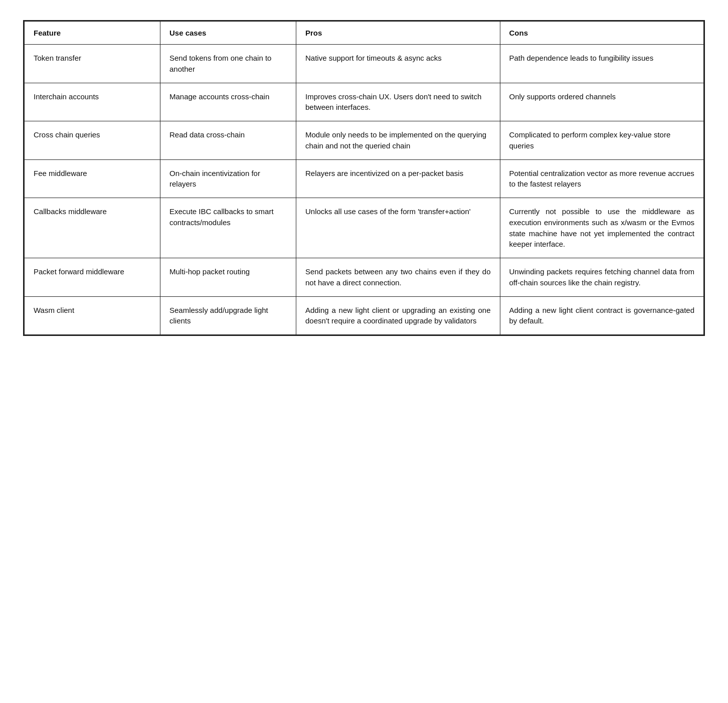  What do you see at coordinates (602, 316) in the screenshot?
I see `cell-cons: Adding a new light client contract is go…` at bounding box center [602, 316].